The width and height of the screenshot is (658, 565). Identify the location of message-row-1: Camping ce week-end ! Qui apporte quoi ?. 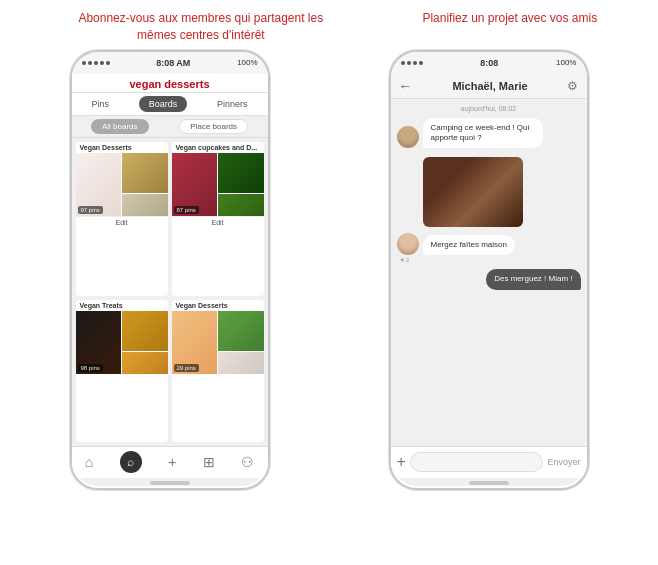
(489, 134).